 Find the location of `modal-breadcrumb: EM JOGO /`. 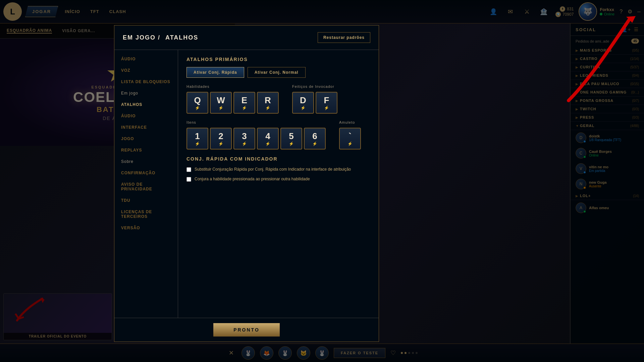

modal-breadcrumb: EM JOGO / is located at coordinates (142, 38).